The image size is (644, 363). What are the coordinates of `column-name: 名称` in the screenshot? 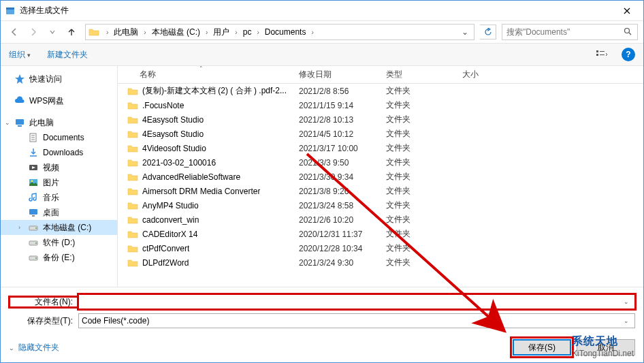 It's located at (206, 75).